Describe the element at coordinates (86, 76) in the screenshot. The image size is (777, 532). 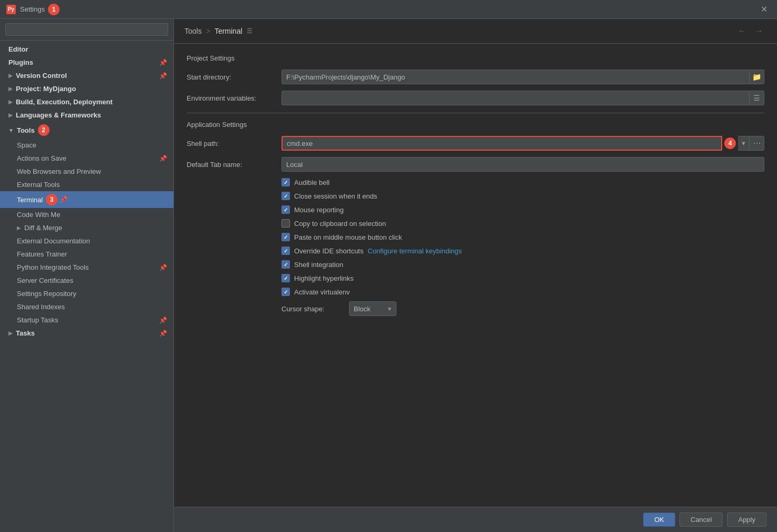
I see `sidebar-item-version-control: ▶ Version Control 📌` at that location.